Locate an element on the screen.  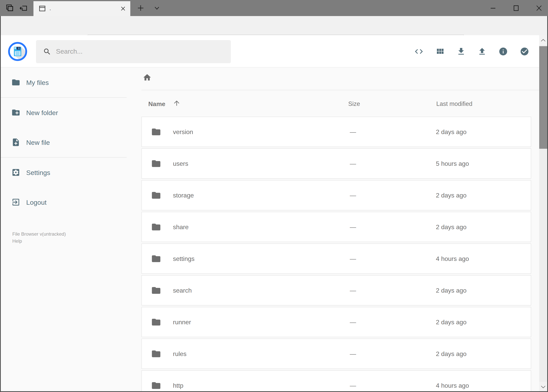
file-name: settings is located at coordinates (184, 259).